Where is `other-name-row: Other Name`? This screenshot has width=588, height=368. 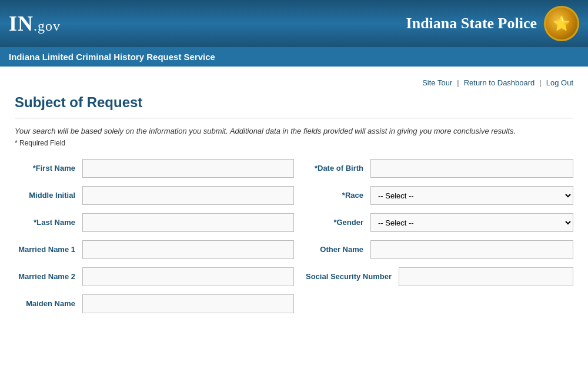 other-name-row: Other Name is located at coordinates (434, 250).